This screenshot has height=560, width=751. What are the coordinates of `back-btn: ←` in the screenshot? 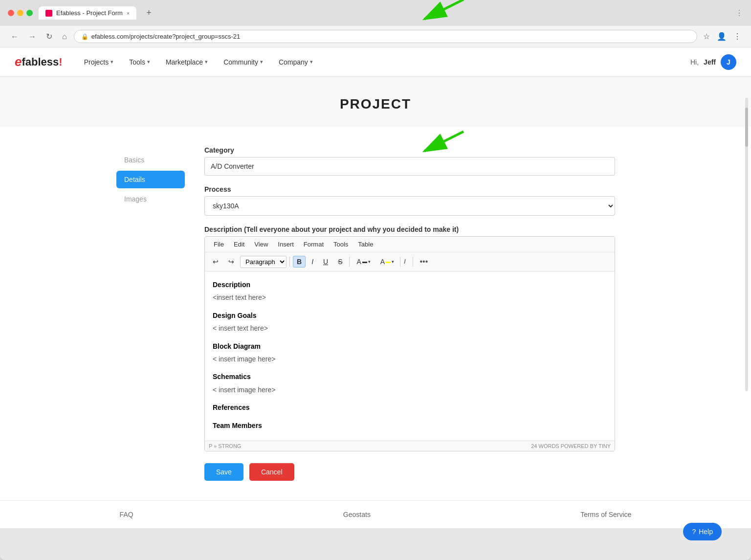 It's located at (15, 37).